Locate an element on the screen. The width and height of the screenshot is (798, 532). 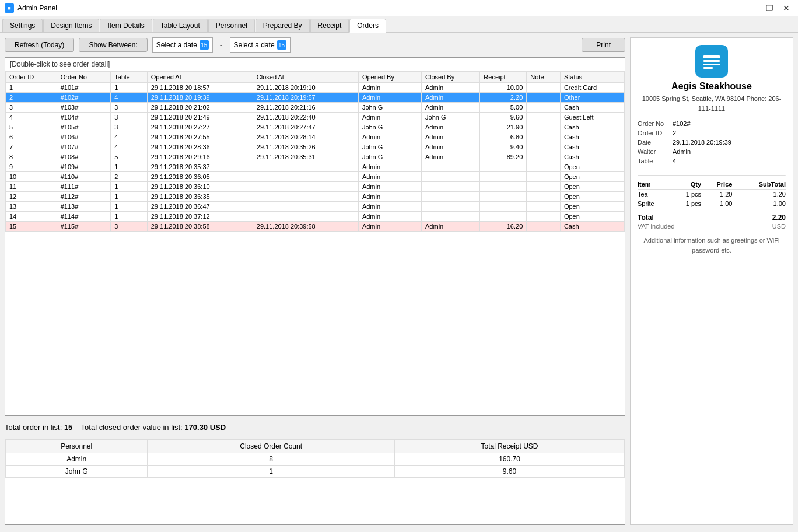
show-between-button: Show Between: is located at coordinates (113, 45).